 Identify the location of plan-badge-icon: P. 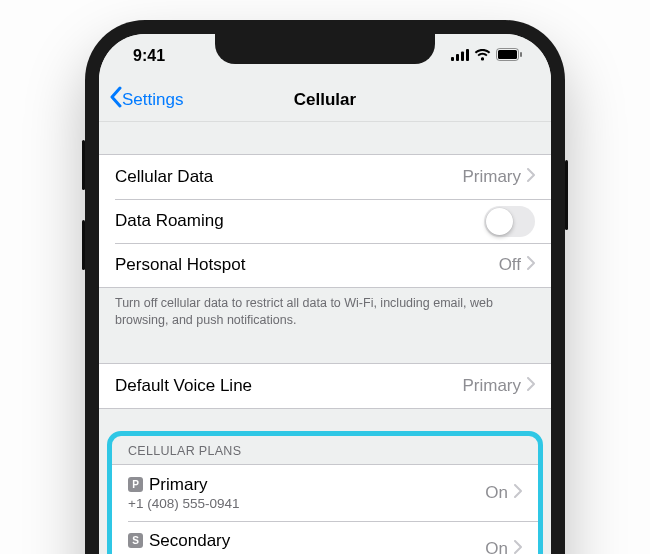
(136, 484).